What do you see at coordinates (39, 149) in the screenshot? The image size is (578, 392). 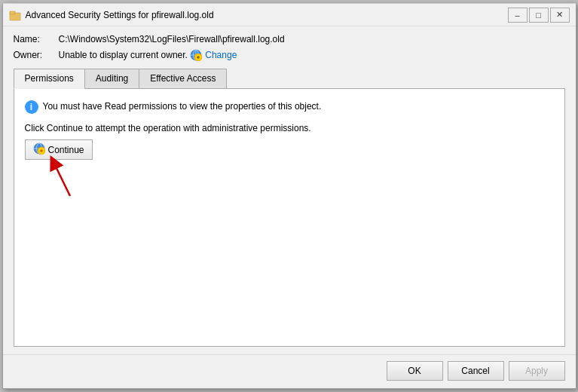 I see `continue-btn-icon` at bounding box center [39, 149].